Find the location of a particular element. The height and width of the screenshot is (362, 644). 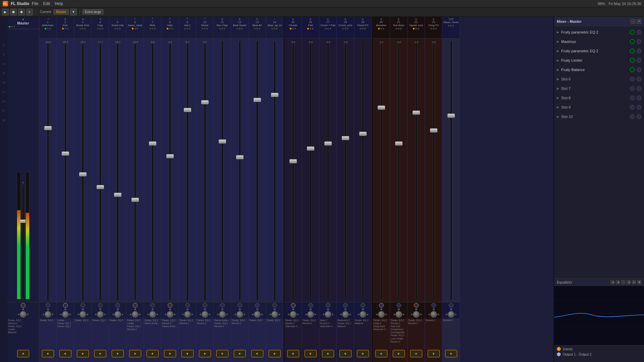

fx-slot-8: ▶ Slot 8 is located at coordinates (599, 98).